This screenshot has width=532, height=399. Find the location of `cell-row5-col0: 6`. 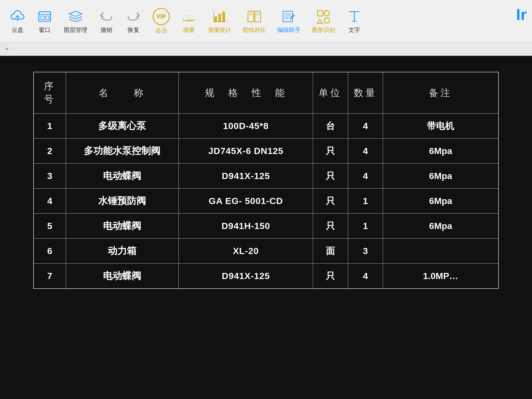

cell-row5-col0: 6 is located at coordinates (49, 251).